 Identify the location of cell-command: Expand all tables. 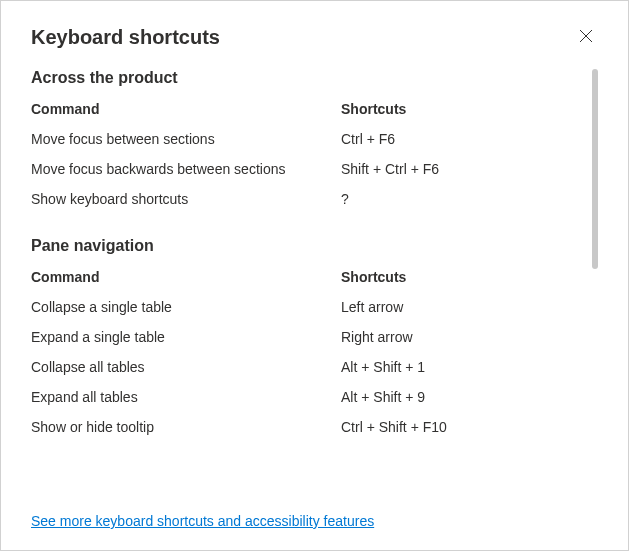
(186, 397).